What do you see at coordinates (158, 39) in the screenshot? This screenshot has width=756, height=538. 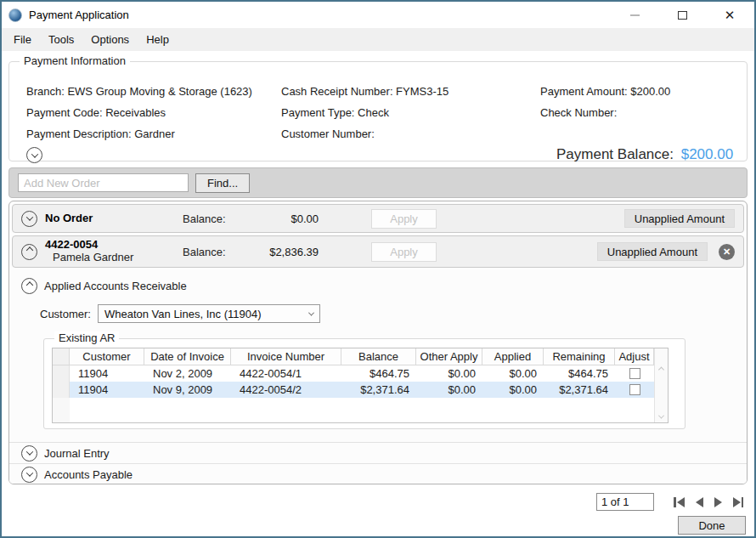 I see `menu-help: Help` at bounding box center [158, 39].